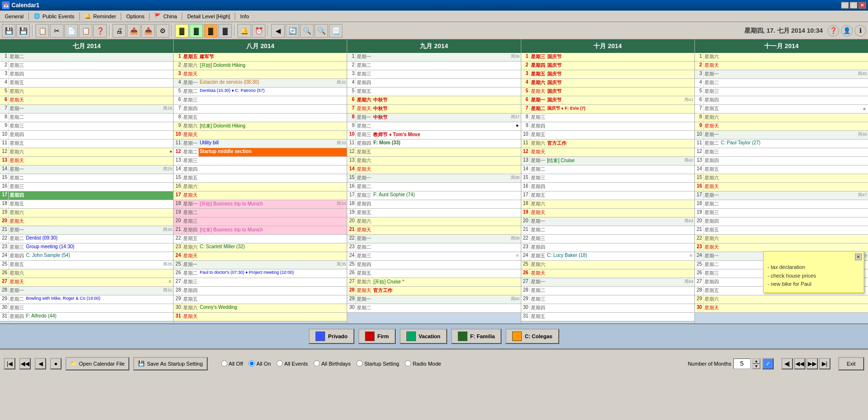 This screenshot has width=868, height=420. Describe the element at coordinates (321, 31) in the screenshot. I see `tb-search2-button: 🔍` at that location.